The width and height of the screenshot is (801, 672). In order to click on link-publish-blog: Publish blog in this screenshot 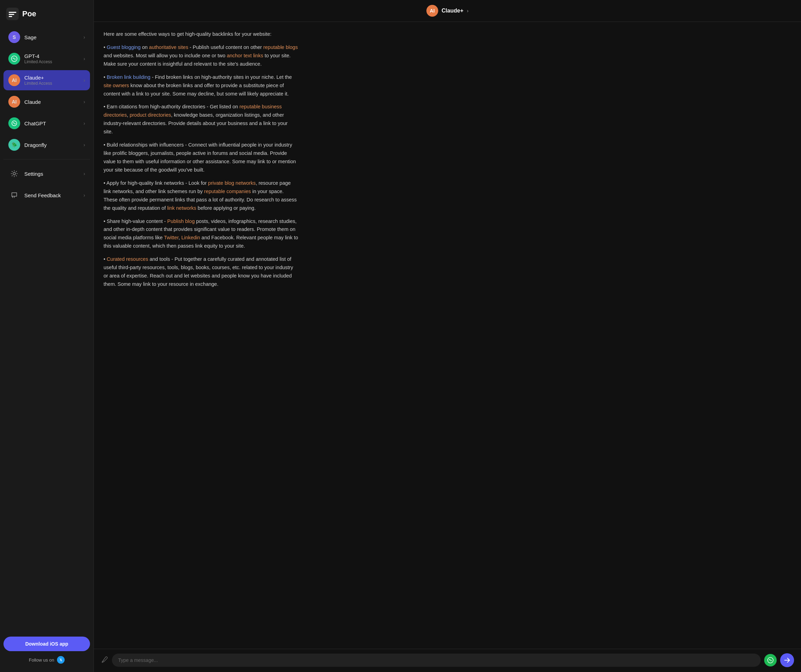, I will do `click(181, 221)`.